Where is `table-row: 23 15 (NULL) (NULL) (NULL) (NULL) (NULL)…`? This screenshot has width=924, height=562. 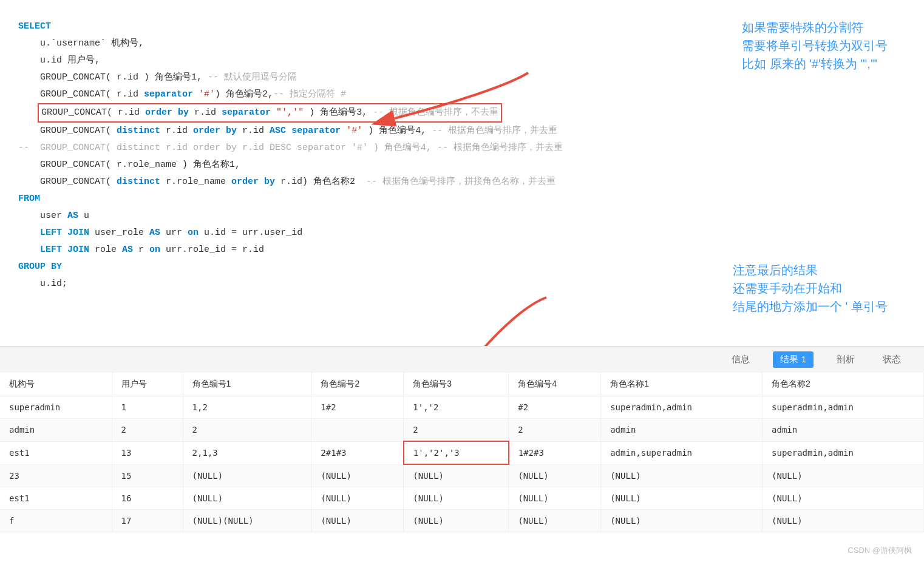 table-row: 23 15 (NULL) (NULL) (NULL) (NULL) (NULL)… is located at coordinates (462, 476).